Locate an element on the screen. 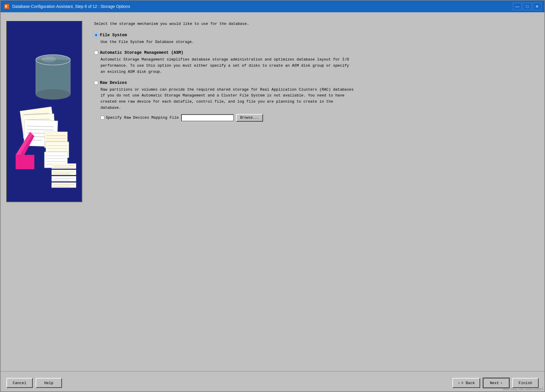 The width and height of the screenshot is (545, 392). raw-mapping-label: Specify Raw Devices Mapping File is located at coordinates (140, 118).